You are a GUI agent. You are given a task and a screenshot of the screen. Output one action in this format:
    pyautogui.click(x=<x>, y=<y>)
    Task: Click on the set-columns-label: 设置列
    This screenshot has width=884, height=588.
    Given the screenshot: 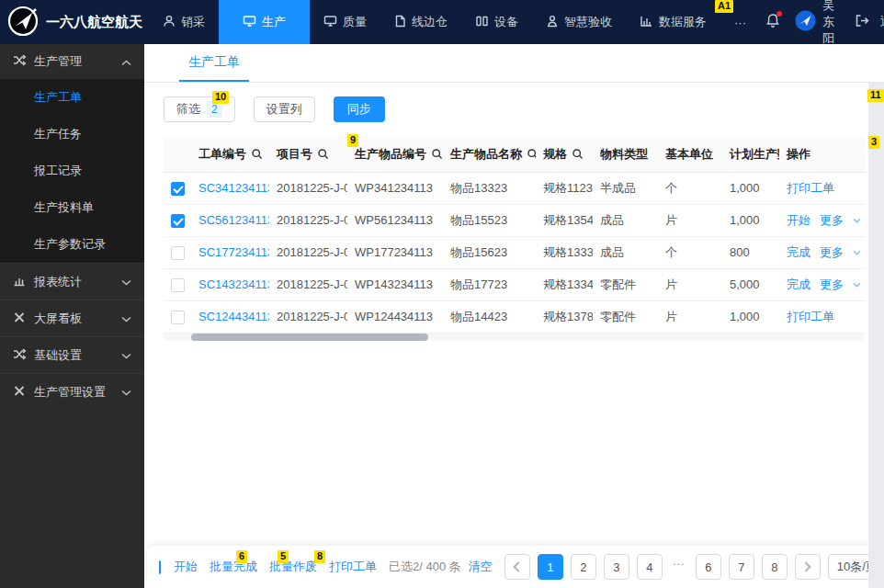 What is the action you would take?
    pyautogui.click(x=285, y=109)
    